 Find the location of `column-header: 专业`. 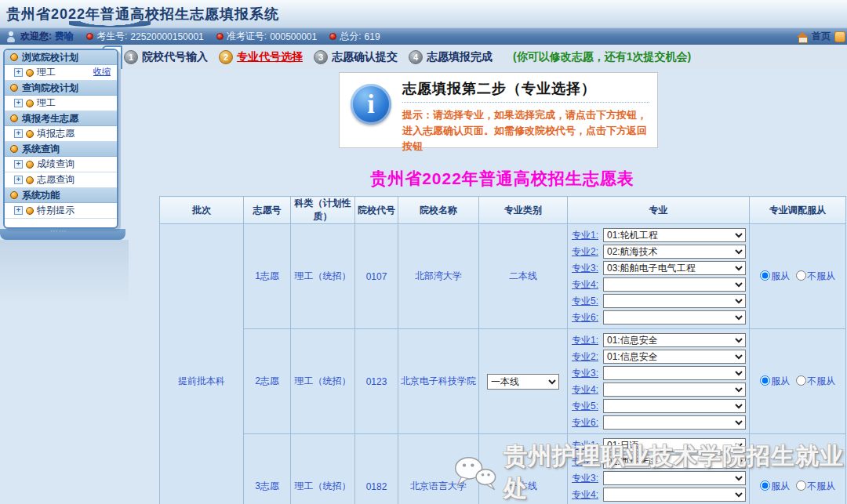

column-header: 专业 is located at coordinates (659, 210).